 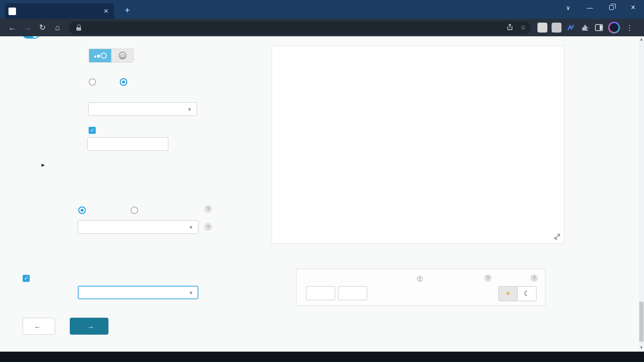 I want to click on dark-mode-group: ☀ ☾, so click(x=518, y=294).